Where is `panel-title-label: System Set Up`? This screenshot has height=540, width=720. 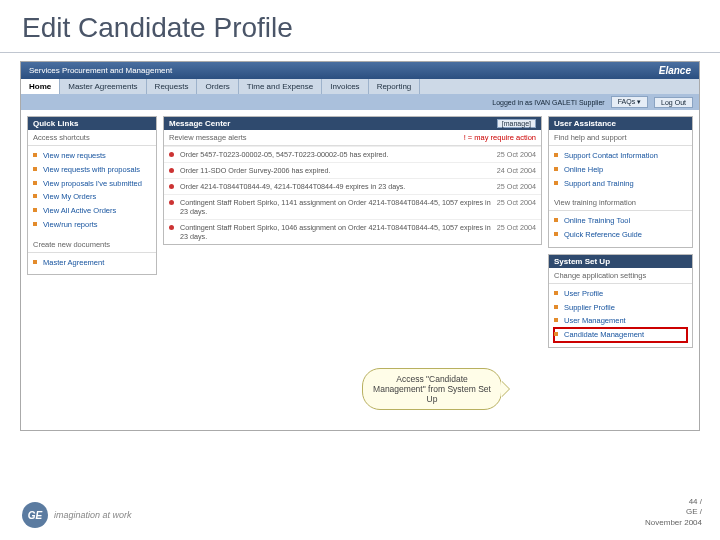 panel-title-label: System Set Up is located at coordinates (582, 262).